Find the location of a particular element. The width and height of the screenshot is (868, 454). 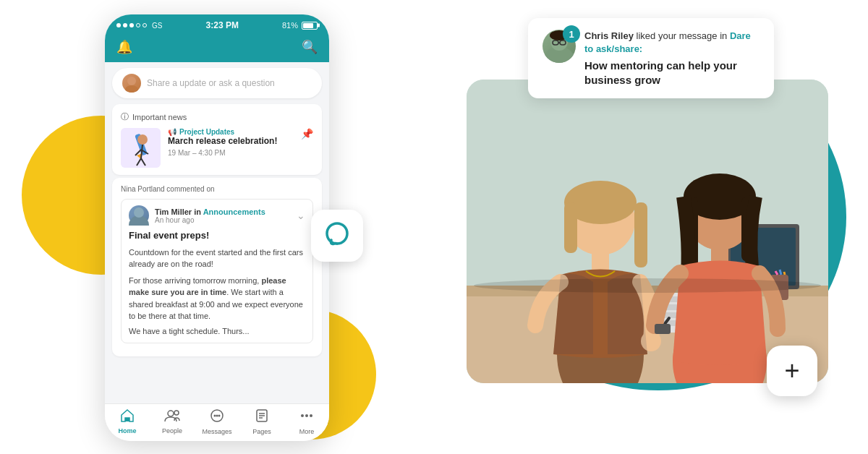

home-icon is located at coordinates (127, 418).